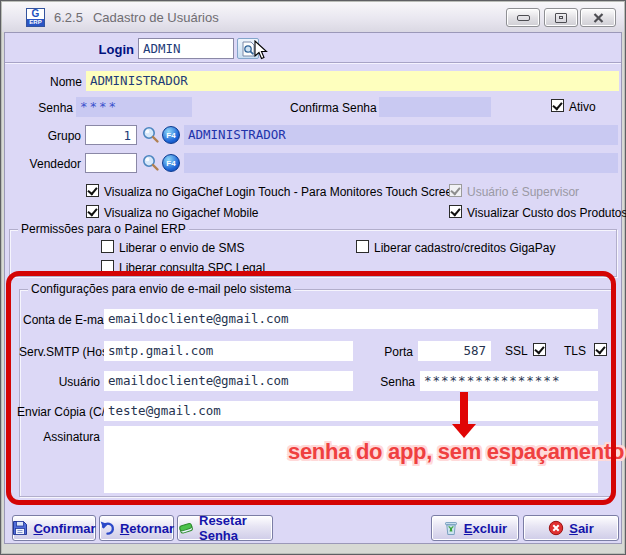 This screenshot has width=626, height=555. I want to click on vendedor-search-icon, so click(150, 162).